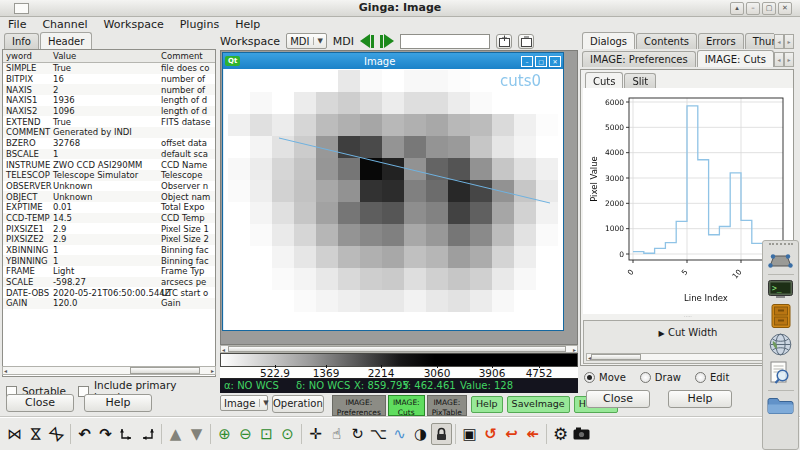 This screenshot has height=450, width=800. I want to click on tab-header: Header, so click(66, 40).